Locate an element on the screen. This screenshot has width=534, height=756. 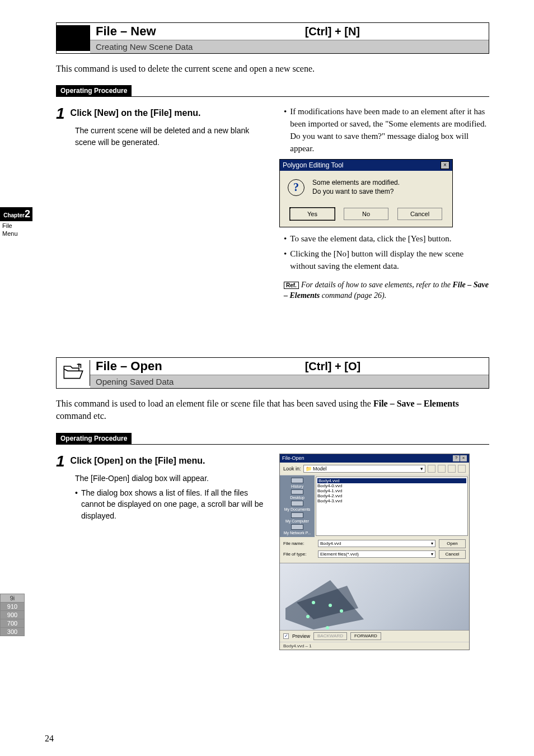
network-icon is located at coordinates (297, 527).